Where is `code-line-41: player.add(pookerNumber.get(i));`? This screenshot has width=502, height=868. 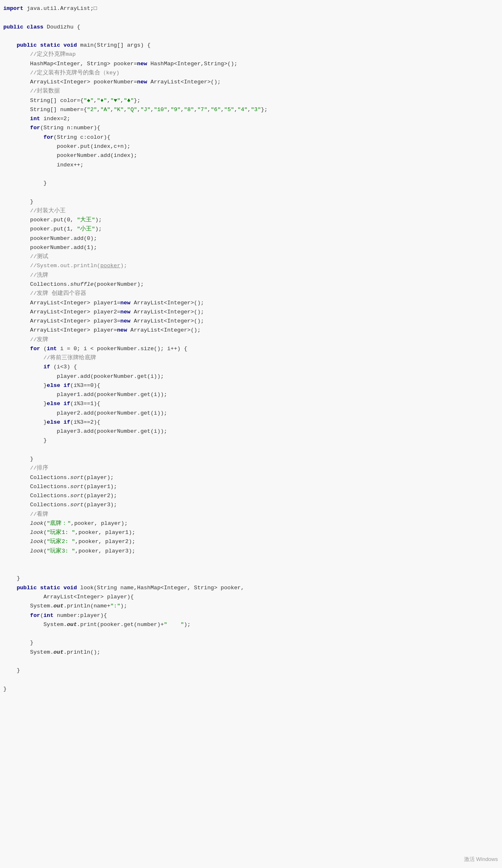 code-line-41: player.add(pookerNumber.get(i)); is located at coordinates (251, 377).